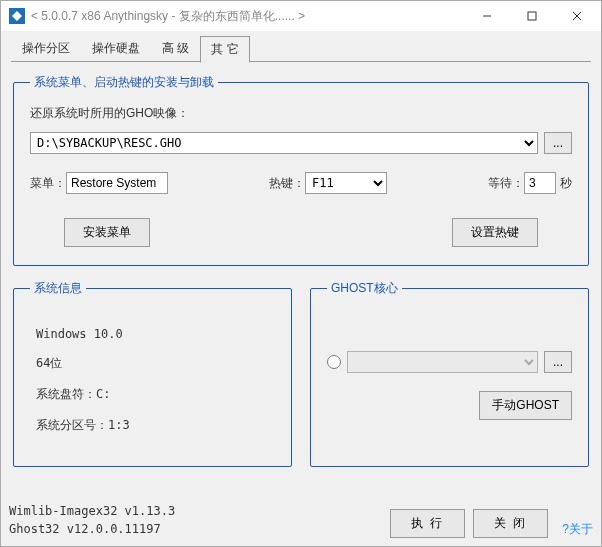 The height and width of the screenshot is (547, 602). What do you see at coordinates (364, 288) in the screenshot?
I see `group-ghostcore-legend: GHOST核心` at bounding box center [364, 288].